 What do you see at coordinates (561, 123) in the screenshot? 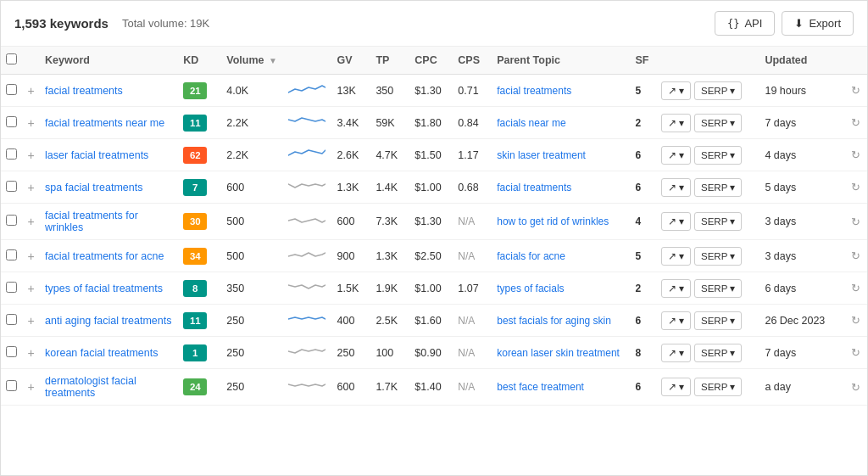
I see `row-parent-cell: facials near me` at bounding box center [561, 123].